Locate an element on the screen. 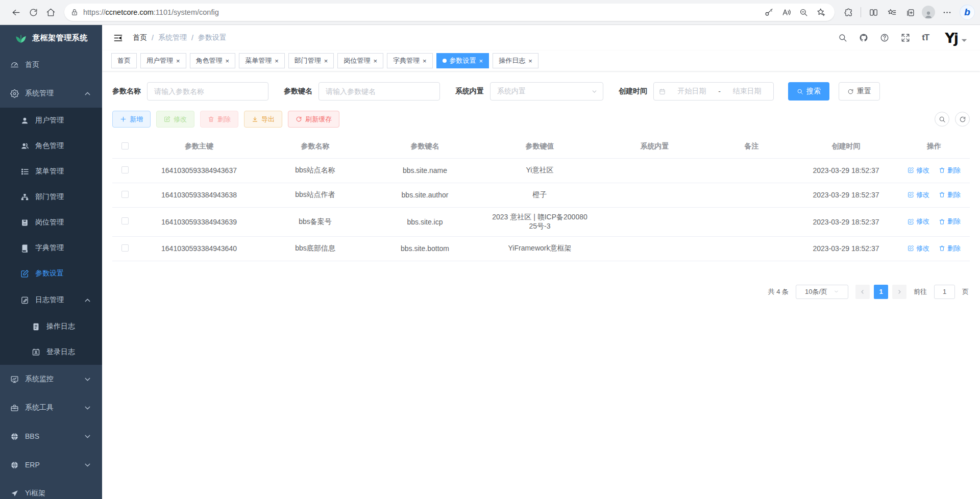  address-bar: https://ccnetcore.com:1101/system/config is located at coordinates (449, 12).